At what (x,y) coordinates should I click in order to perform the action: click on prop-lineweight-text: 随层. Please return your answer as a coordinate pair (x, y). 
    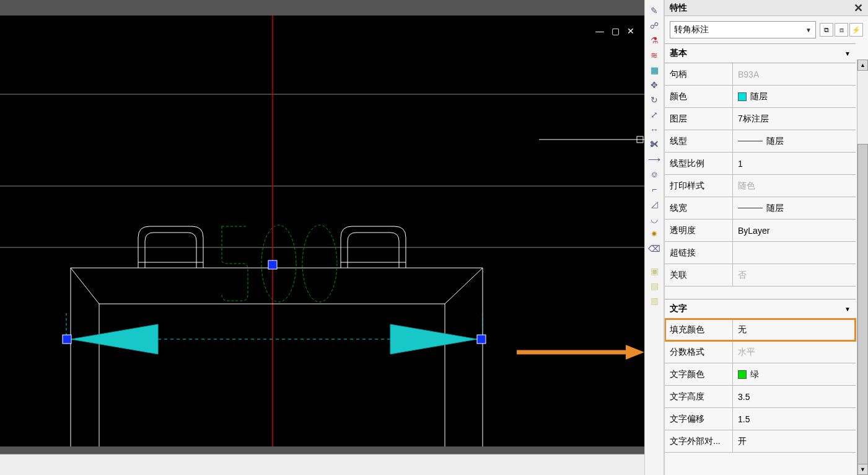
    Looking at the image, I should click on (775, 208).